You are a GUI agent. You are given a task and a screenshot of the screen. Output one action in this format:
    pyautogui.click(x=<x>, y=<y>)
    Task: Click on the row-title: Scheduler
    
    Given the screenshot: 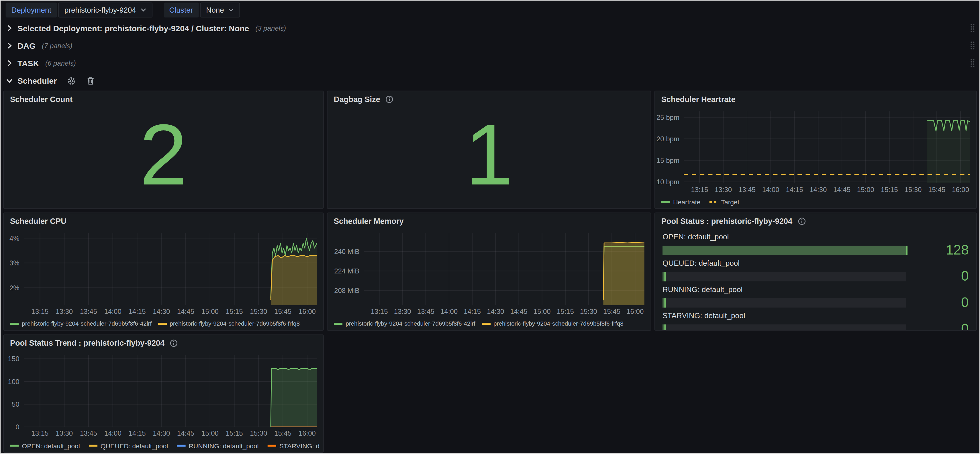 What is the action you would take?
    pyautogui.click(x=37, y=81)
    